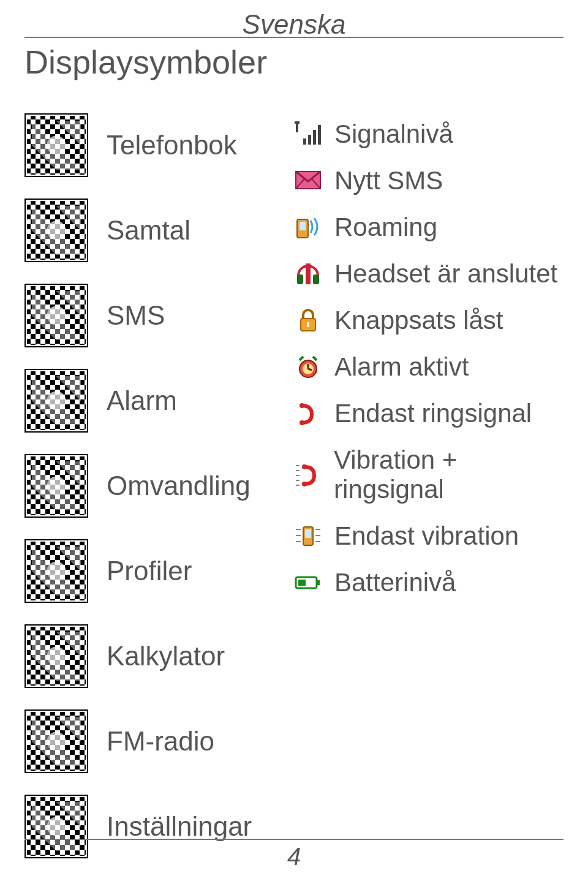 The width and height of the screenshot is (588, 889). Describe the element at coordinates (308, 181) in the screenshot. I see `newsms-icon` at that location.